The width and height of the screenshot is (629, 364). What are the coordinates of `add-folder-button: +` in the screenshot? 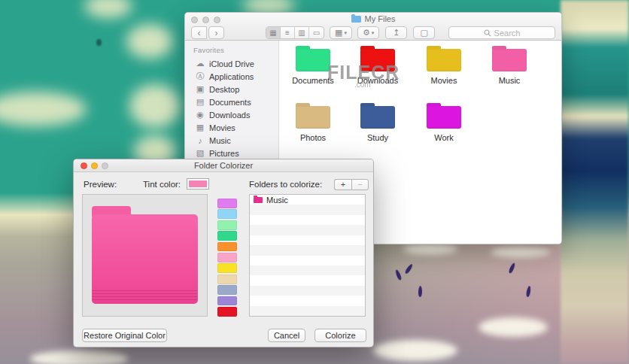 It's located at (343, 185).